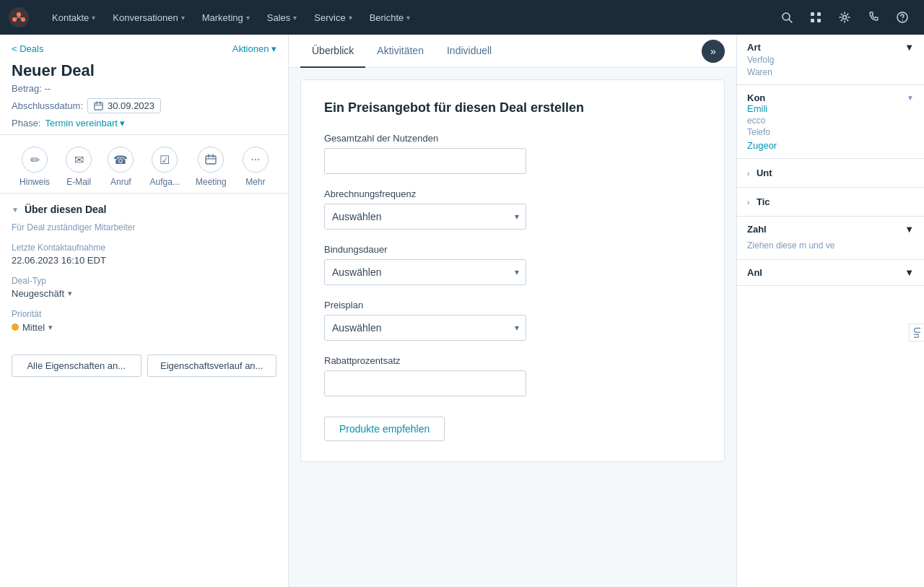 This screenshot has height=587, width=924. Describe the element at coordinates (77, 365) in the screenshot. I see `alle-eigenschaften-button: Alle Eigenschaften an...` at that location.